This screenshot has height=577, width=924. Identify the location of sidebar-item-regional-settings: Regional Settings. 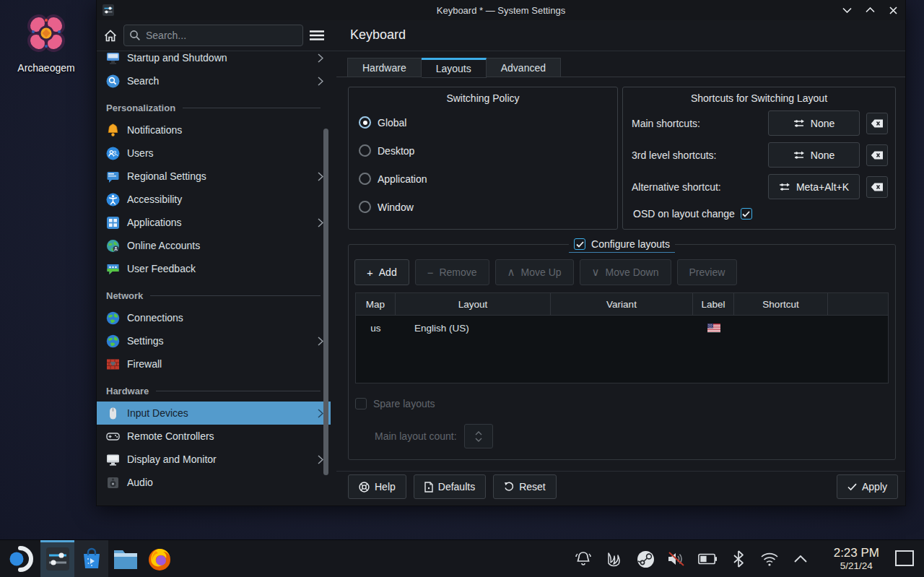
(214, 176).